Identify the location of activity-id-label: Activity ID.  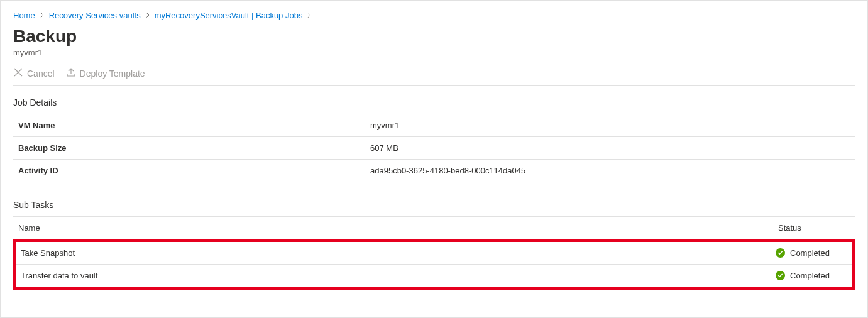
(189, 171).